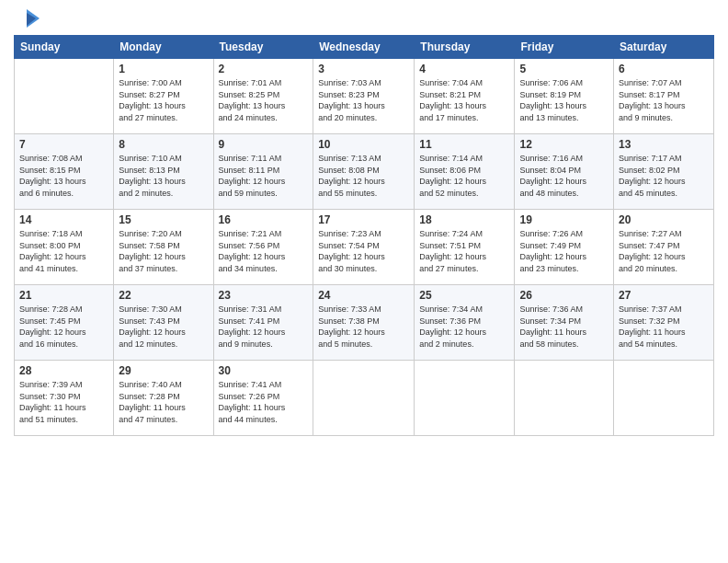 This screenshot has height=563, width=728. What do you see at coordinates (464, 327) in the screenshot?
I see `day-info: Sunrise: 7:34 AMSunset: 7:36 PMDaylight:…` at bounding box center [464, 327].